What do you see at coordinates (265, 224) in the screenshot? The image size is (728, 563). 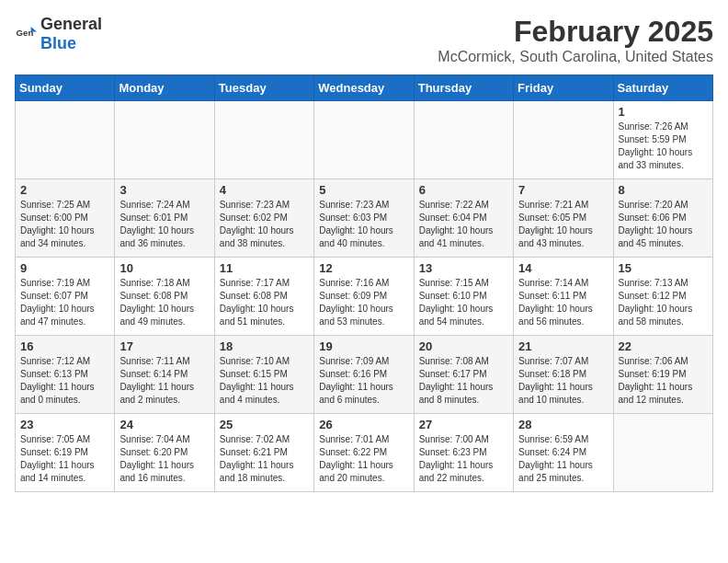 I see `day-info: Sunrise: 7:23 AM Sunset: 6:02 PM Dayligh…` at bounding box center [265, 224].